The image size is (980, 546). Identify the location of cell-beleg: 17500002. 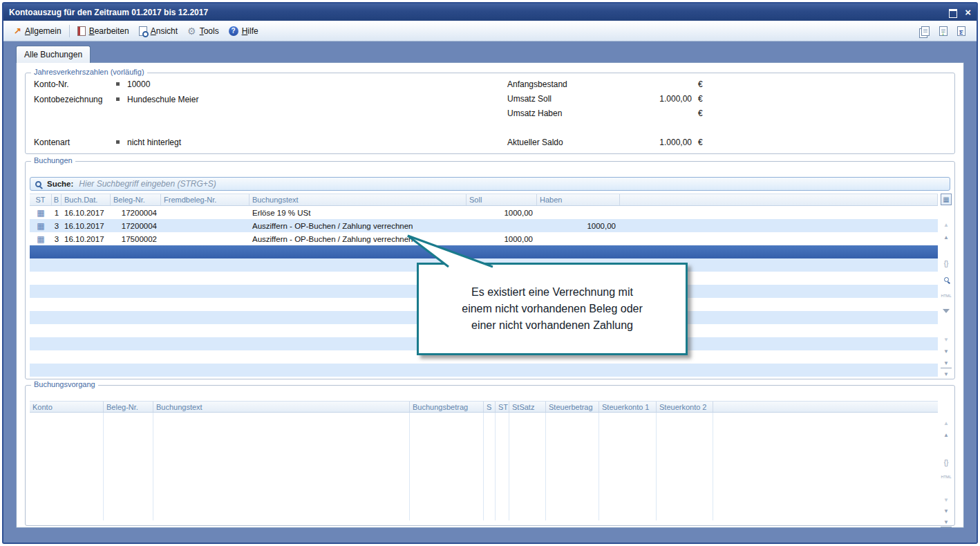
(135, 239).